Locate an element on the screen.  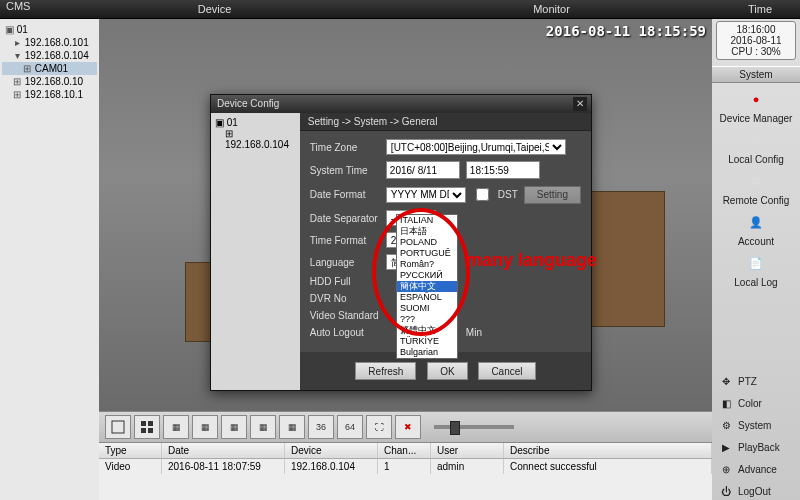
tree-item: ⊞ 192.168.0.10 is located at coordinates (50, 82).